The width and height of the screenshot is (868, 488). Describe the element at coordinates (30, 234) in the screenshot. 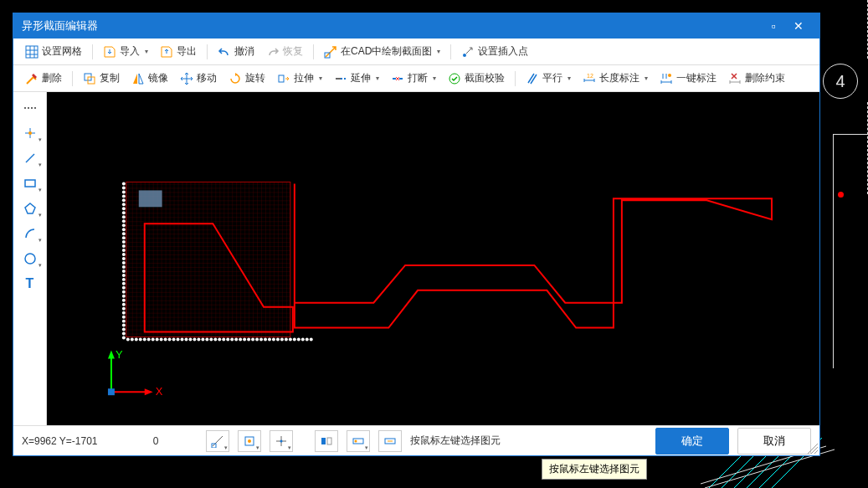

I see `tool-arc: ▾` at that location.